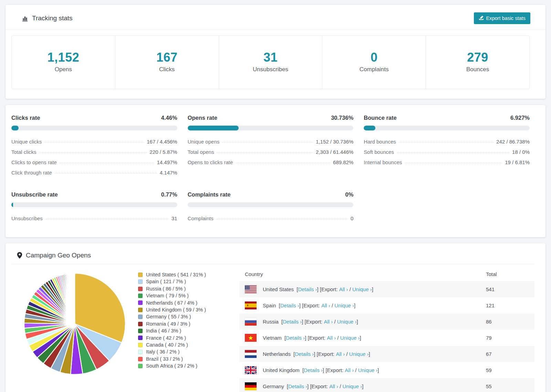  I want to click on geo-country-cell: Spain [Details ›] [Export: All › / Uniqu…, so click(365, 306).